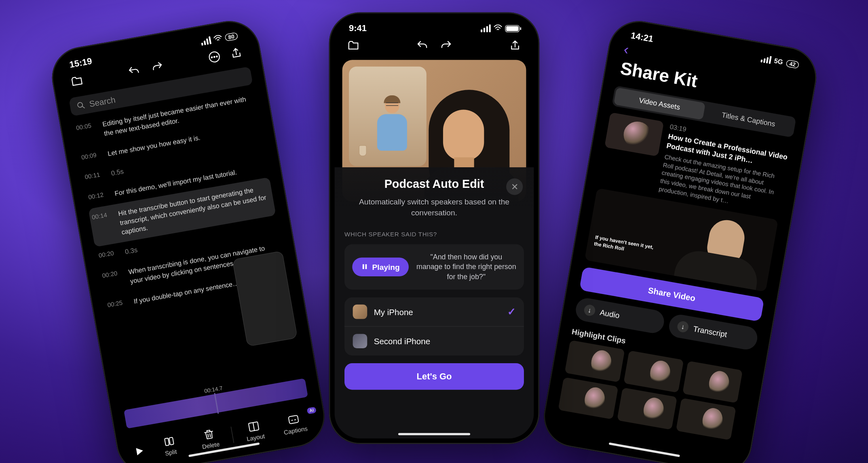 This screenshot has height=463, width=868. Describe the element at coordinates (634, 135) in the screenshot. I see `asset-thumbnail` at that location.